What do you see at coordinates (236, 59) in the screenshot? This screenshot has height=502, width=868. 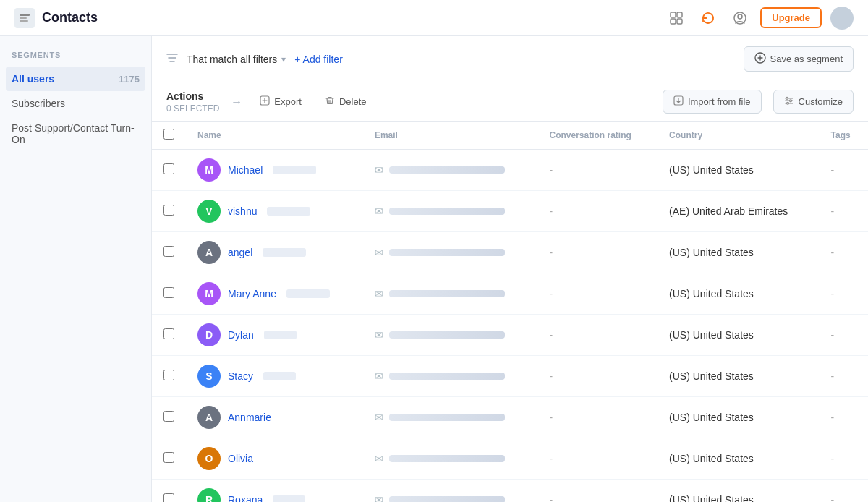 I see `filter-match-select: That match all filters ▾` at bounding box center [236, 59].